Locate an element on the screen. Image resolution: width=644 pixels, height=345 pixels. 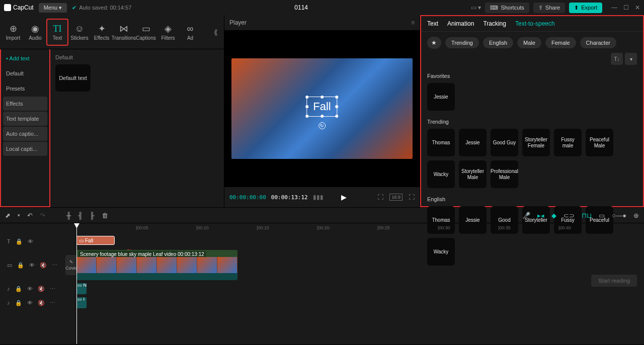
split-button: ╫ is located at coordinates (68, 215).